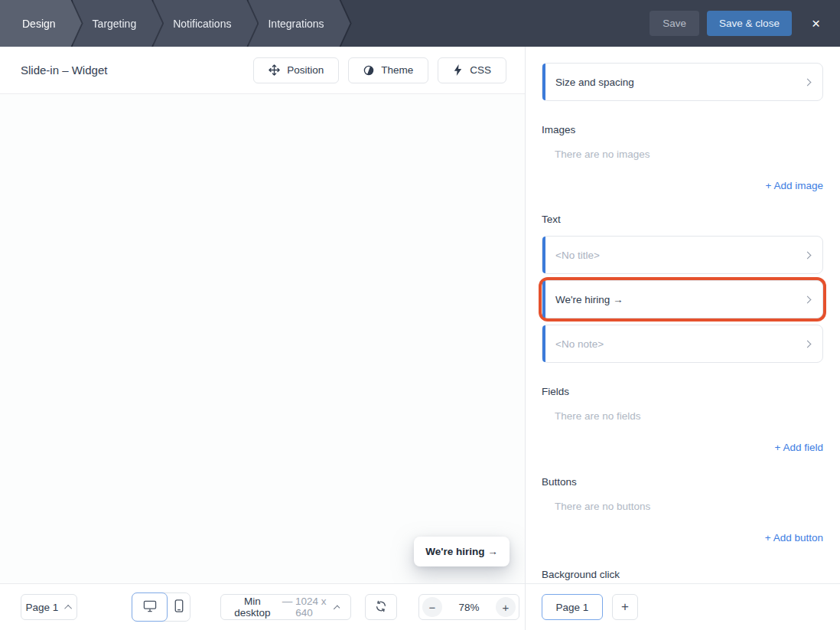  Describe the element at coordinates (381, 608) in the screenshot. I see `rotate-icon` at that location.